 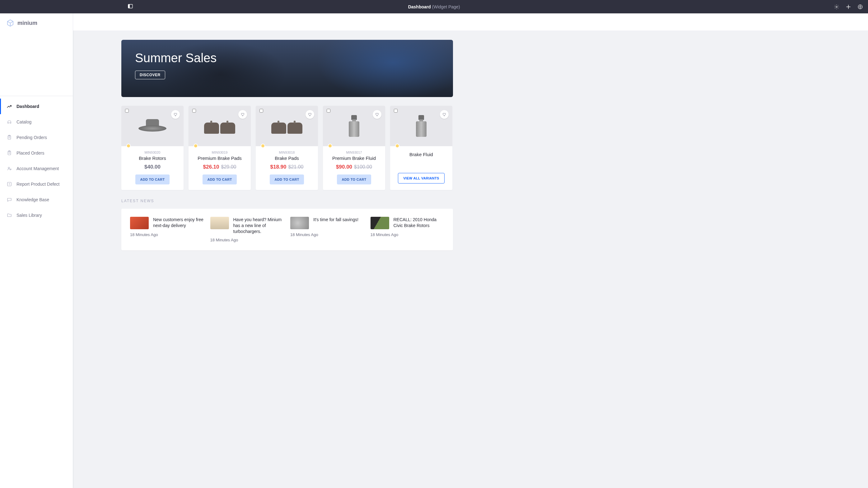 I want to click on sidebar-item-label: Dashboard, so click(x=28, y=106).